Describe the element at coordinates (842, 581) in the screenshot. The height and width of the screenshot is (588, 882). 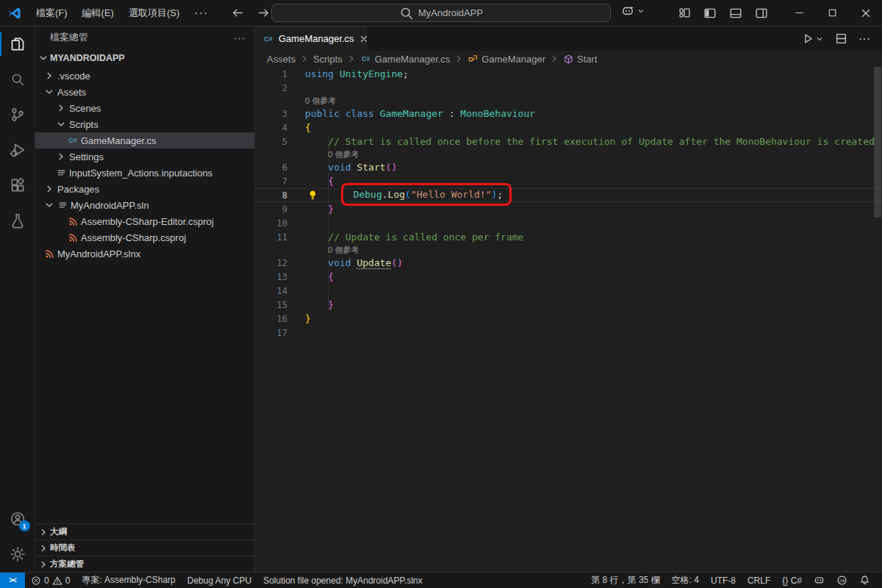
I see `status-csharp-status: C#` at that location.